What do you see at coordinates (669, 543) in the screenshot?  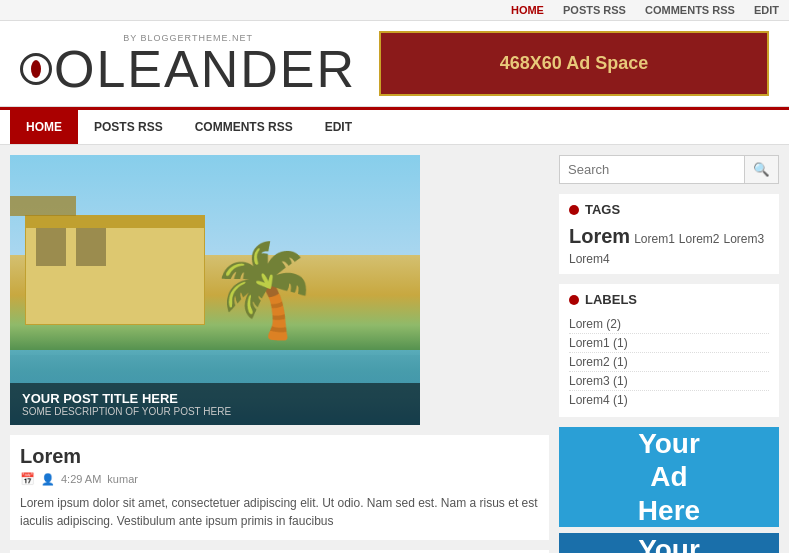 I see `ad-block-2: YourAdHere` at bounding box center [669, 543].